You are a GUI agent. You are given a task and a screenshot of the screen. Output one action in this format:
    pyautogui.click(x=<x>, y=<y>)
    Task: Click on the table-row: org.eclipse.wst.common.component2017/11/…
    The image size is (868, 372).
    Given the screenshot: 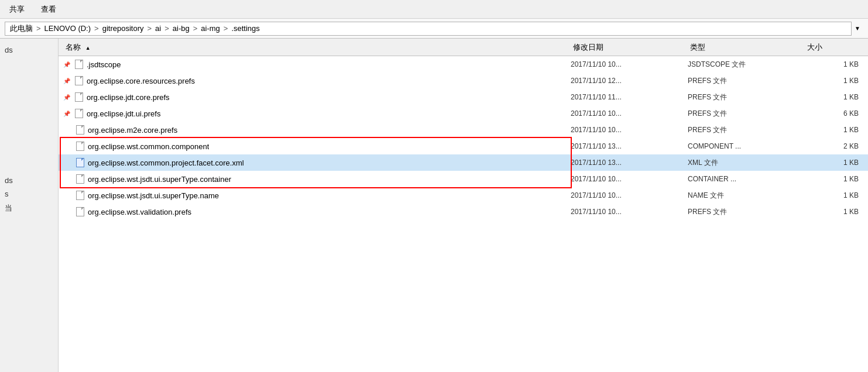 What is the action you would take?
    pyautogui.click(x=464, y=146)
    